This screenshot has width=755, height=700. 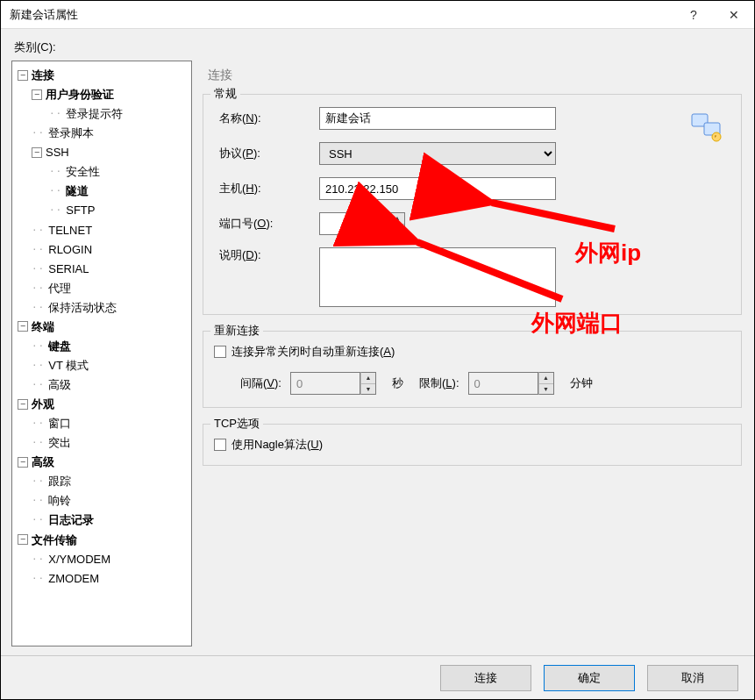 I want to click on tree-item-advanced: 高级, so click(x=43, y=461).